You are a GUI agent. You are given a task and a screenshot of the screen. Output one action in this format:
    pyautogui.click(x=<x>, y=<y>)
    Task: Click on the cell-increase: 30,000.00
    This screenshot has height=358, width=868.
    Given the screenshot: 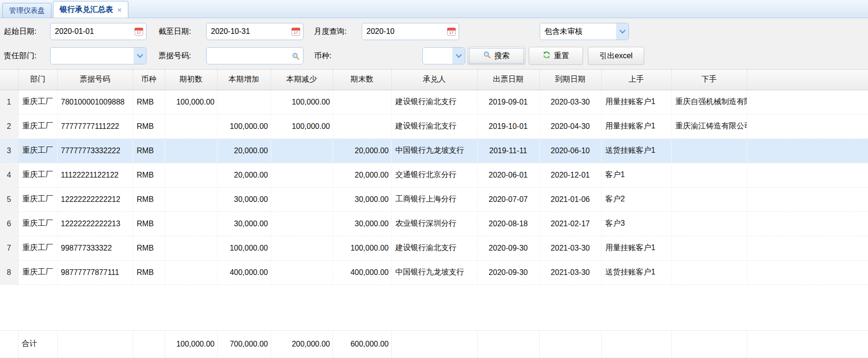 What is the action you would take?
    pyautogui.click(x=244, y=200)
    